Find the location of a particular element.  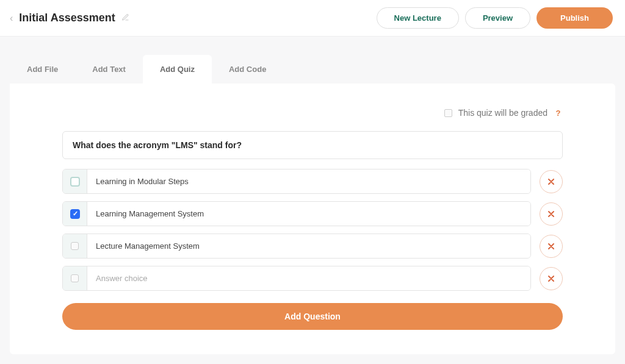

graded-label: This quiz will be graded is located at coordinates (503, 113).